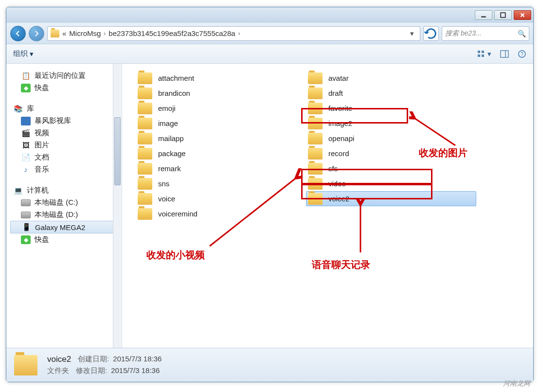 The height and width of the screenshot is (392, 539). What do you see at coordinates (66, 121) in the screenshot?
I see `sidebar-baofeng: 暴风影视库` at bounding box center [66, 121].